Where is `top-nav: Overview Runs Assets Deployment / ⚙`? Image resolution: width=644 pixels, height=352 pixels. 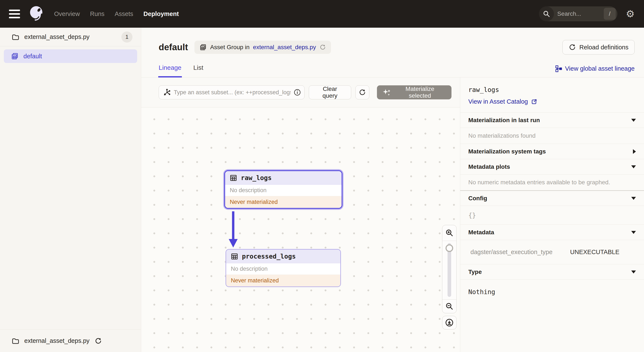 top-nav: Overview Runs Assets Deployment / ⚙ is located at coordinates (322, 14).